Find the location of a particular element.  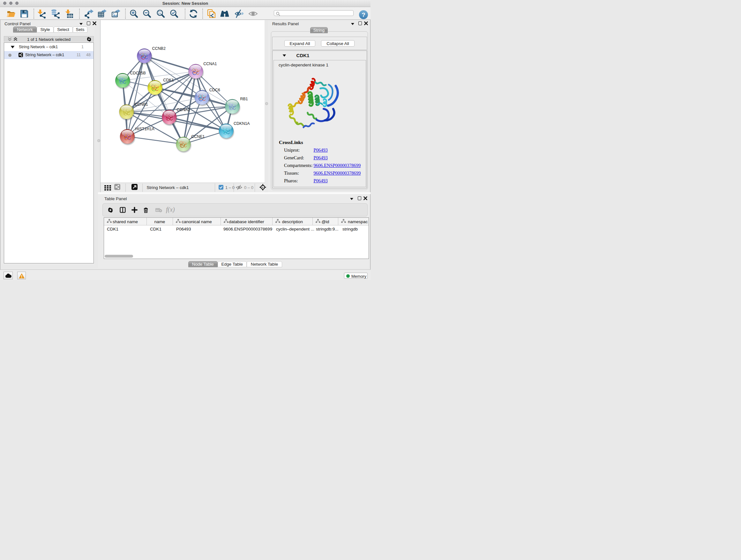

svg-text: CCNE1 is located at coordinates (198, 137).